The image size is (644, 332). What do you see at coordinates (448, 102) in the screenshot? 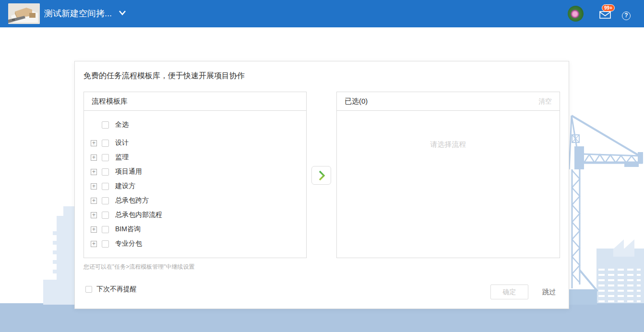
I see `selected-panel-header: 已选(0) 清空` at bounding box center [448, 102].